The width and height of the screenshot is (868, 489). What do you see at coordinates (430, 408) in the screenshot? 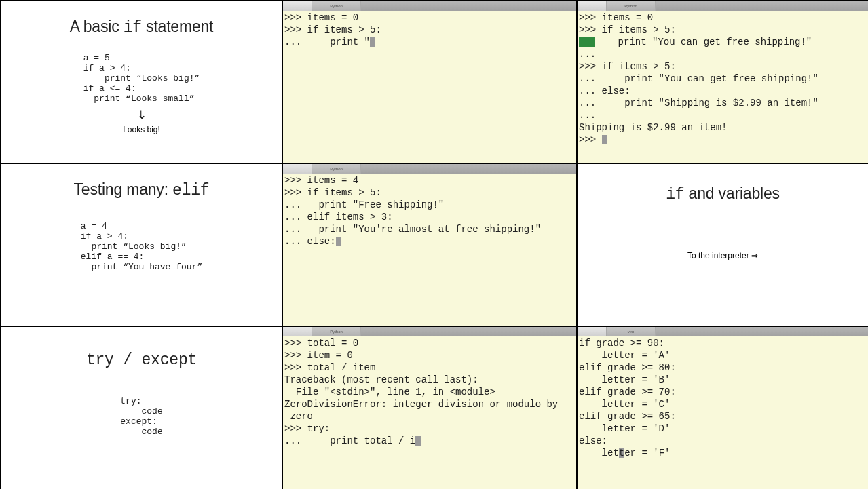
I see `terminal: Python >>> total = 0 >>> item = 0 >>> to…` at bounding box center [430, 408].